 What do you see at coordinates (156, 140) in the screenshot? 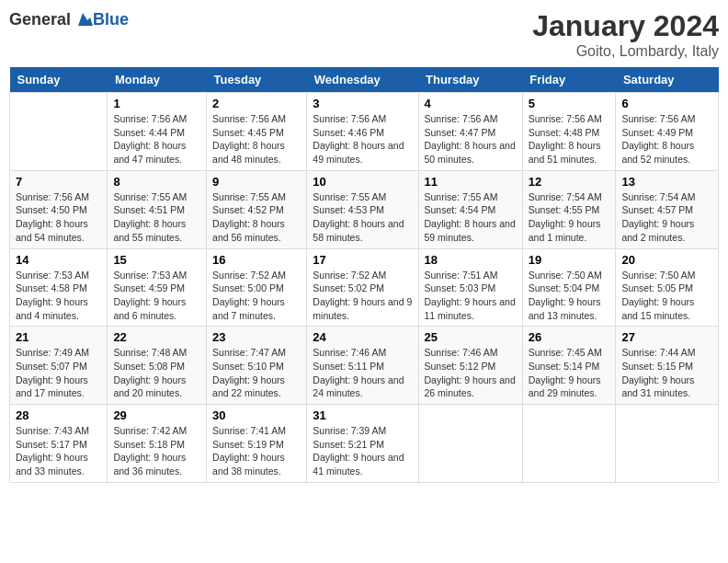
I see `cell-info: Sunrise: 7:56 AMSunset: 4:44 PMDaylight:…` at bounding box center [156, 140].